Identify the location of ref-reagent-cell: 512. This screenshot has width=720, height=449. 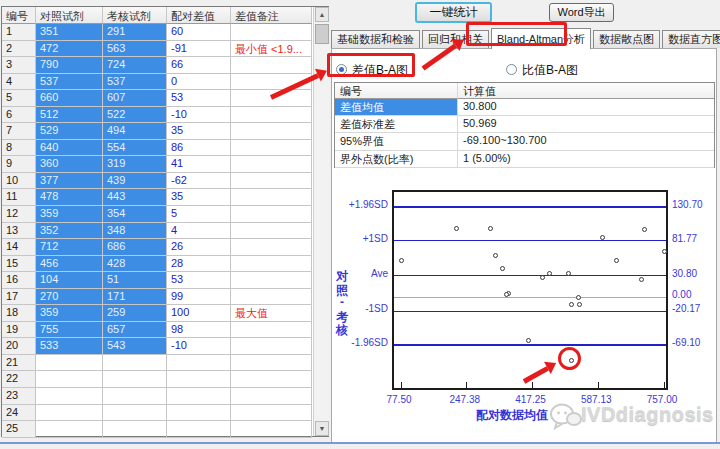
(70, 116).